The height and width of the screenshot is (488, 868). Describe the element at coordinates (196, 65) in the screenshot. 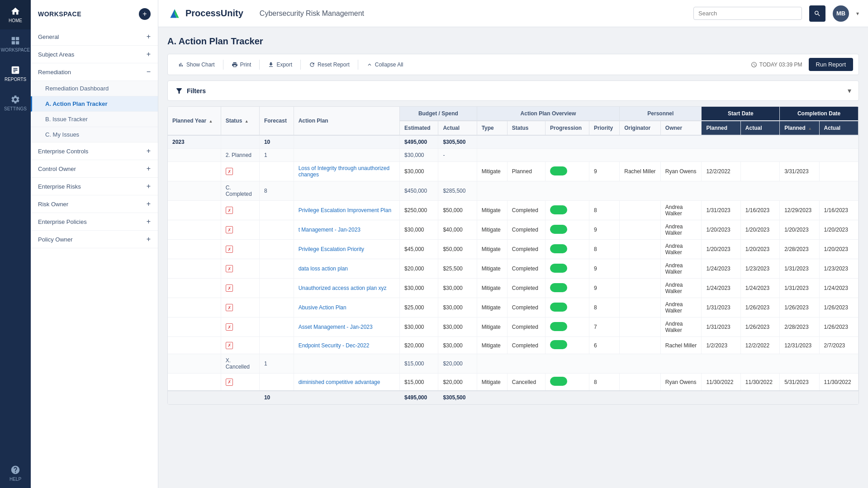

I see `show-chart-button: Show Chart` at that location.